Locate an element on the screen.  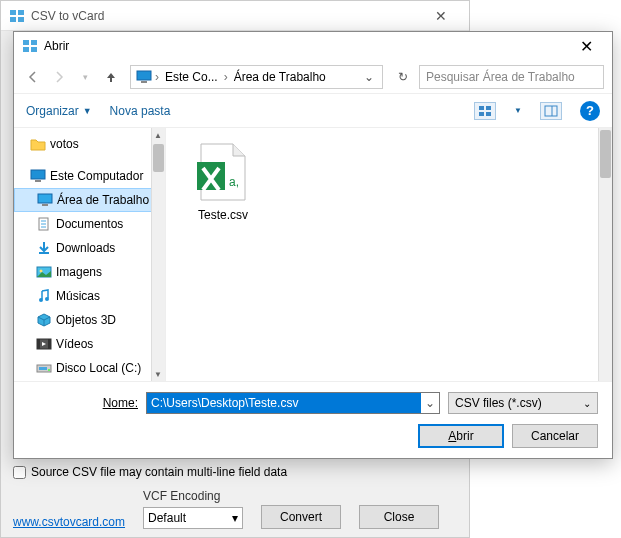
vcf-encoding-label: VCF Encoding is located at coordinates (193, 496).